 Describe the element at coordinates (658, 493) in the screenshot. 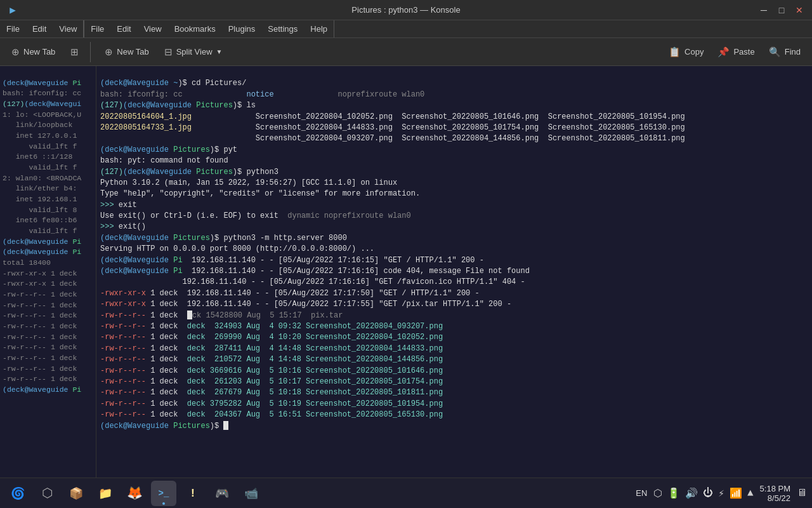

I see `steam-icon: ⬡` at that location.